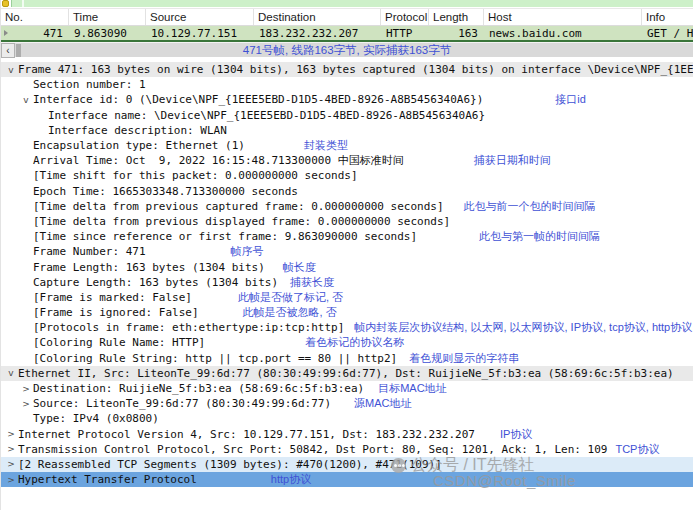 This screenshot has width=693, height=510. I want to click on chinese-annotation: 捕获日期和时间, so click(512, 160).